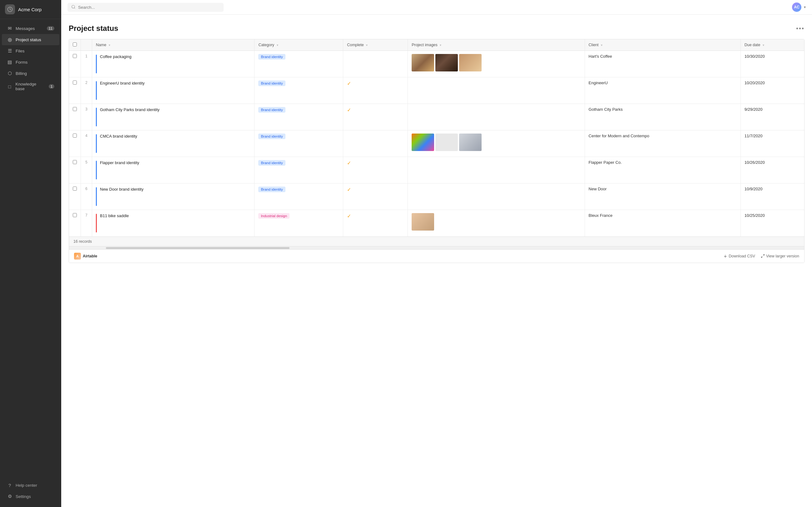 The height and width of the screenshot is (507, 812). I want to click on sidebar-item-billing: ⬡ Billing, so click(31, 73).